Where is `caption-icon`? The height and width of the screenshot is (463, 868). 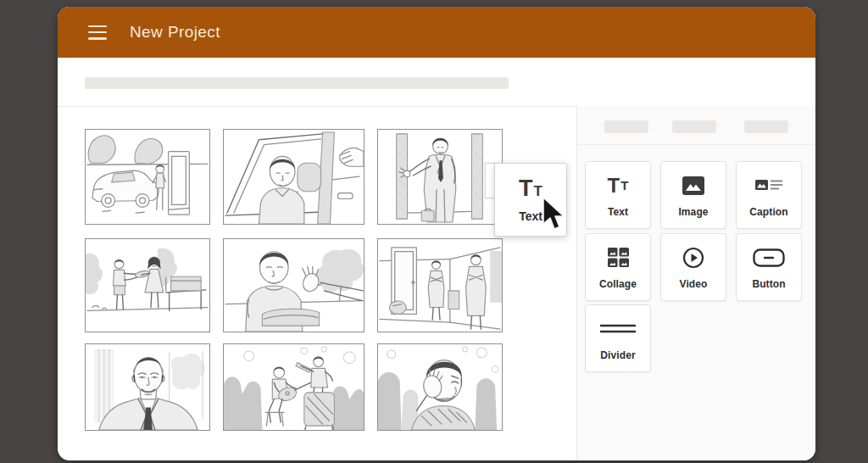
caption-icon is located at coordinates (769, 186).